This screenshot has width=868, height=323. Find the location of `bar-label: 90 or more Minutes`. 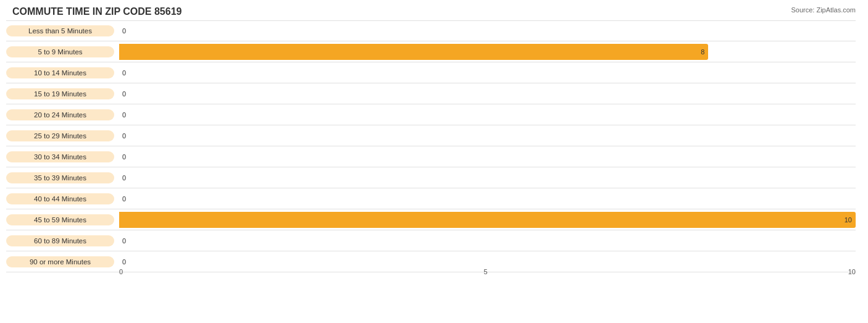

bar-label: 90 or more Minutes is located at coordinates (61, 262).